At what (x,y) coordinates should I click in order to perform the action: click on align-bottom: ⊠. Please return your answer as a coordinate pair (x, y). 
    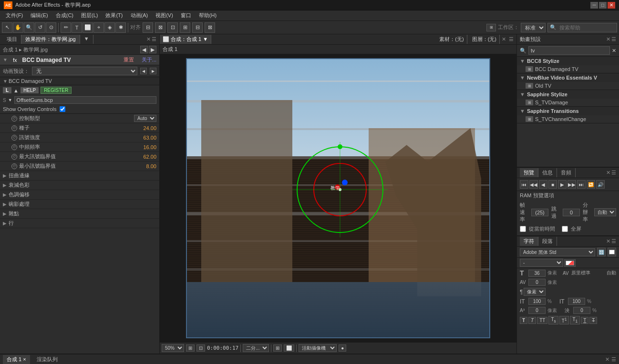
    Looking at the image, I should click on (210, 28).